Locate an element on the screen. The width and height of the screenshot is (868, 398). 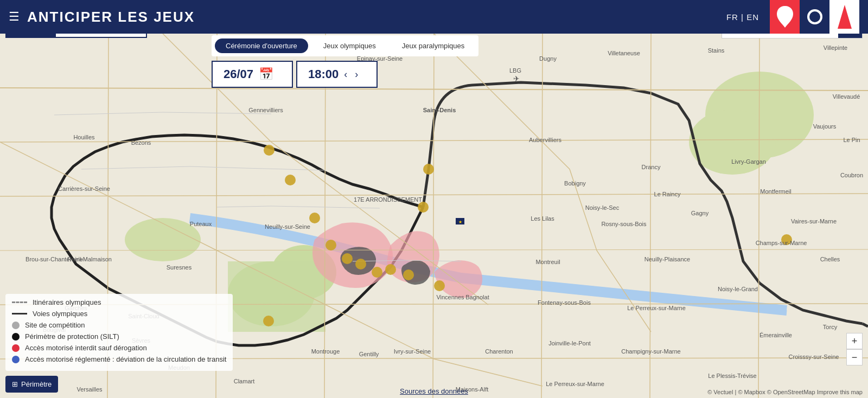
svg-text: LBG is located at coordinates (515, 70).